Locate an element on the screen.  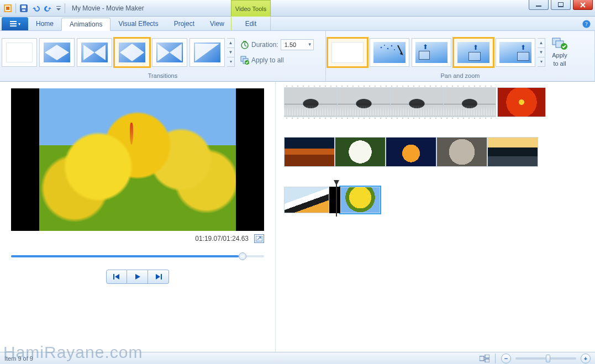
qat-dropdown-icon is located at coordinates (59, 8).